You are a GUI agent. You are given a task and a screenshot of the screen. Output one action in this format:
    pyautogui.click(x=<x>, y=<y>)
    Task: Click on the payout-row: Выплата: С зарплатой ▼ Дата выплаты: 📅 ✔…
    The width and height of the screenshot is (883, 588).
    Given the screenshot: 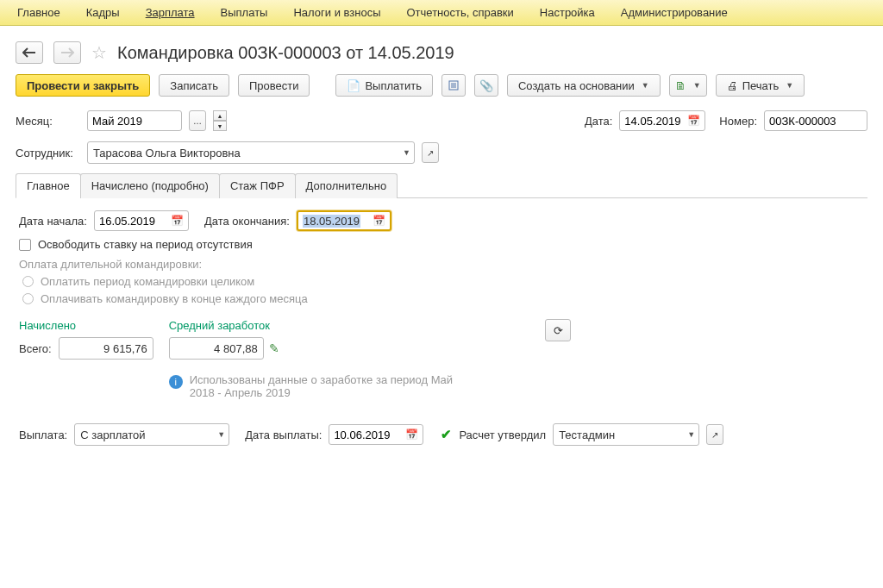 What is the action you would take?
    pyautogui.click(x=442, y=435)
    